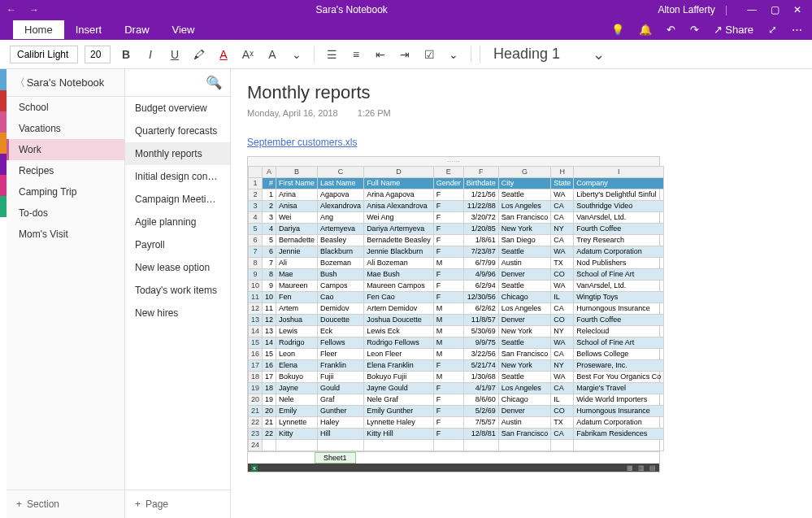  Describe the element at coordinates (215, 83) in the screenshot. I see `search-icon: 🔍` at that location.